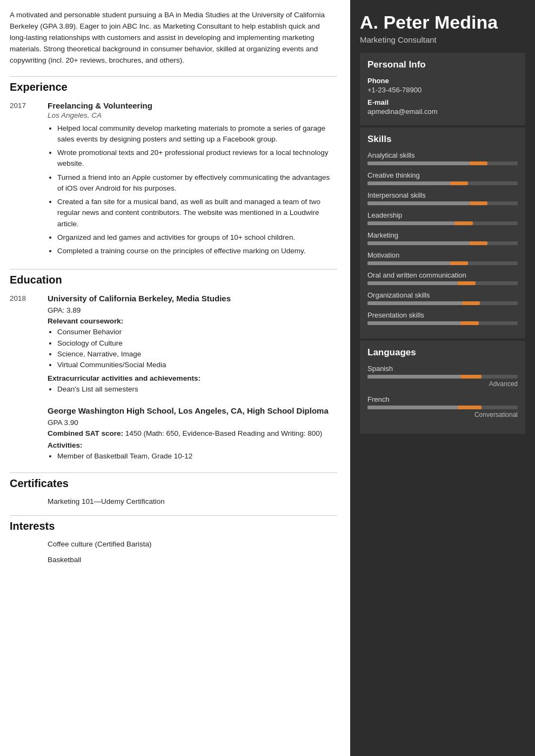 This screenshot has width=535, height=756. What do you see at coordinates (443, 90) in the screenshot?
I see `phone-value: +1-23-456-78900` at bounding box center [443, 90].